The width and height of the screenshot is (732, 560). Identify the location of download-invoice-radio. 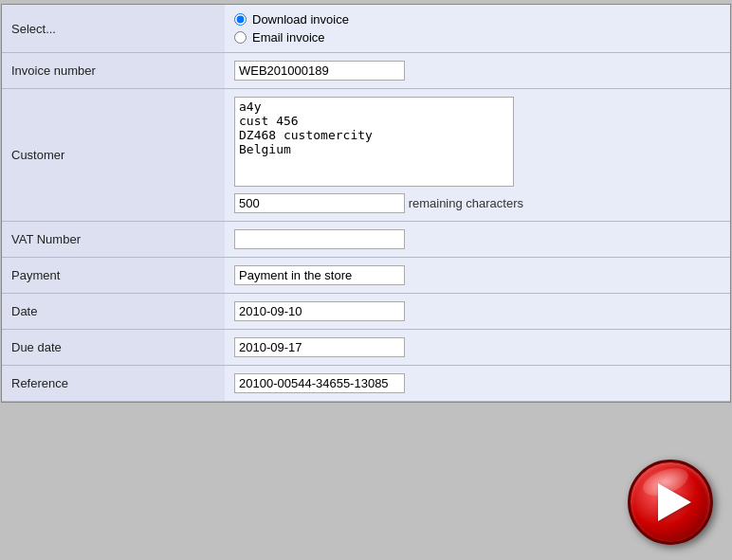
(241, 19).